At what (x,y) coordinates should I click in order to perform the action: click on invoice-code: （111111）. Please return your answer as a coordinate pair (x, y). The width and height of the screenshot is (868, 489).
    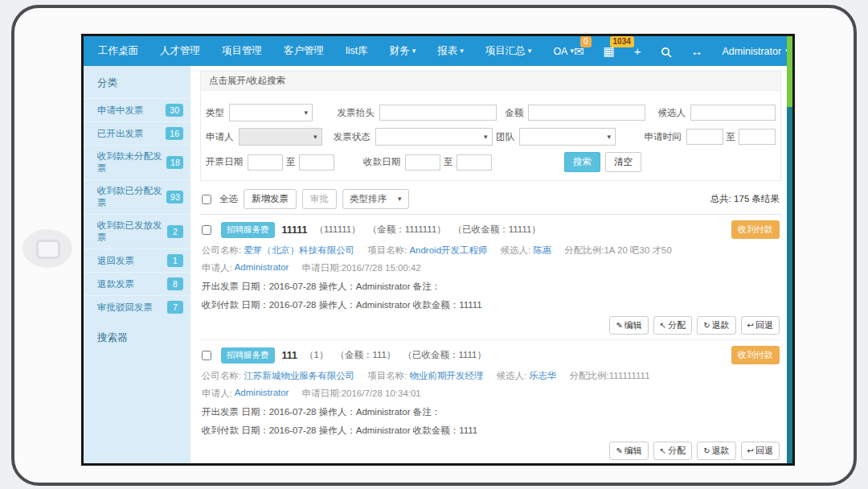
    Looking at the image, I should click on (338, 230).